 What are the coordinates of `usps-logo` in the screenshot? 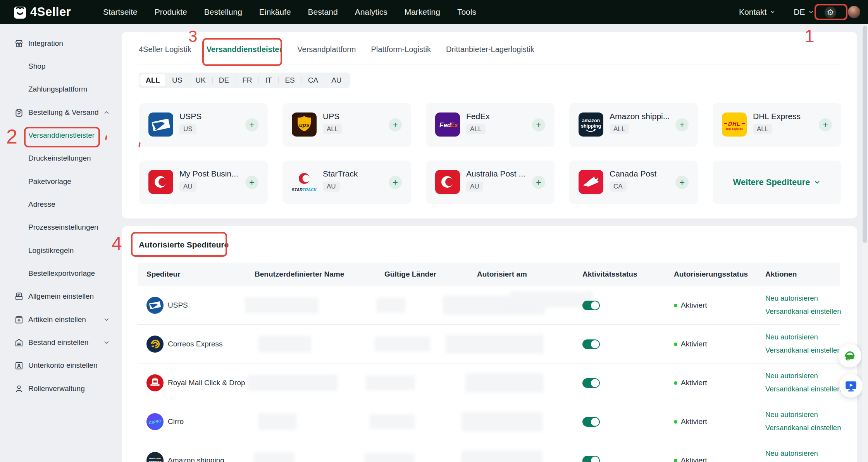 It's located at (161, 125).